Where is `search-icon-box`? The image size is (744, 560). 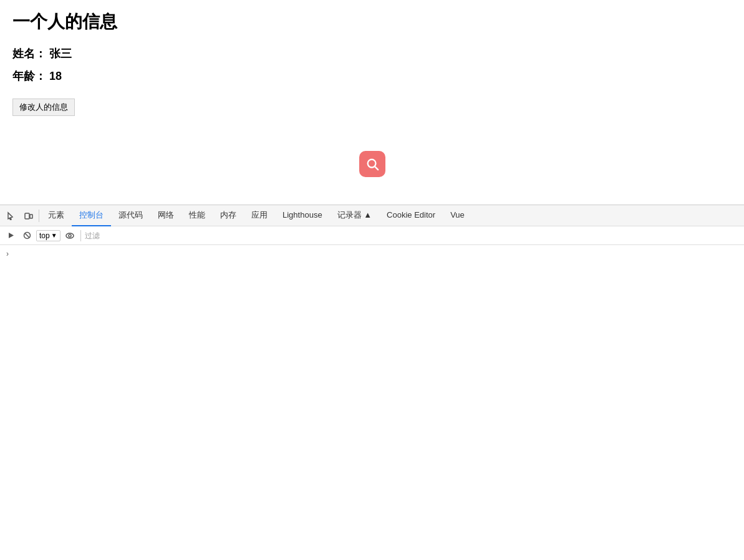 search-icon-box is located at coordinates (372, 164).